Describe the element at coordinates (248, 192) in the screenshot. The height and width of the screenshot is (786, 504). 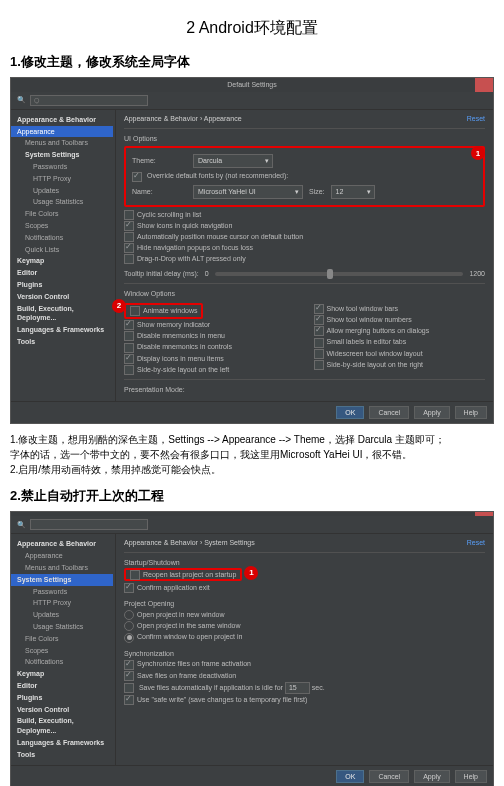
I see `font-name-combo: Microsoft YaHei UI` at that location.